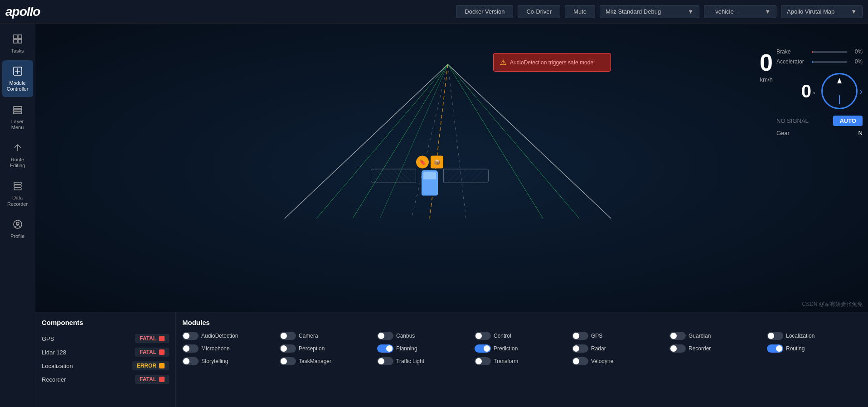  I want to click on accel-label: Accelerator, so click(793, 62).